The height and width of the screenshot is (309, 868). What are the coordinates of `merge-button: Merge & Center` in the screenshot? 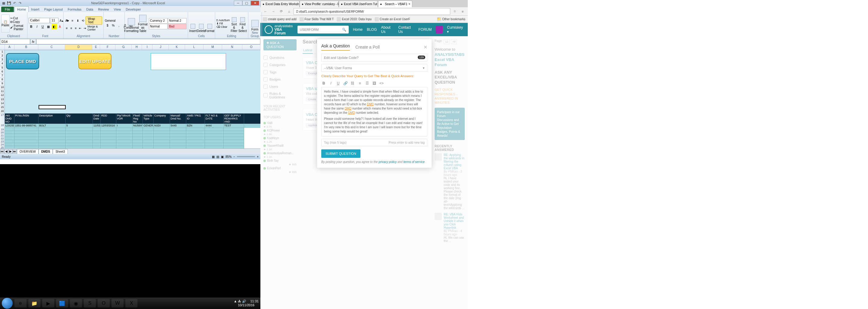 It's located at (94, 28).